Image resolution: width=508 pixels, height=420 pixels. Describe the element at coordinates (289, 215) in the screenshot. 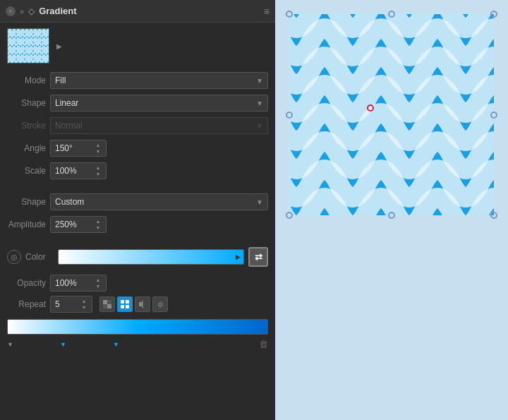

I see `handle-bottom-left` at that location.